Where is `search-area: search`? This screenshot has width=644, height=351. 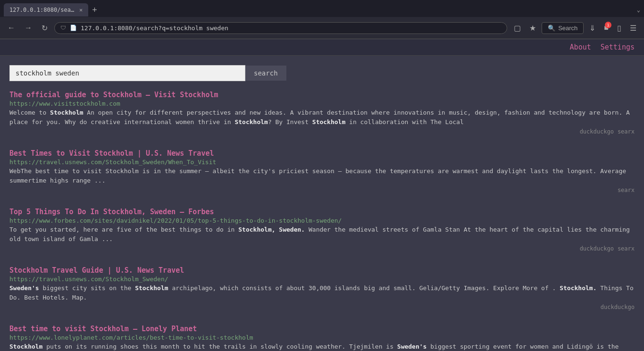 search-area: search is located at coordinates (322, 71).